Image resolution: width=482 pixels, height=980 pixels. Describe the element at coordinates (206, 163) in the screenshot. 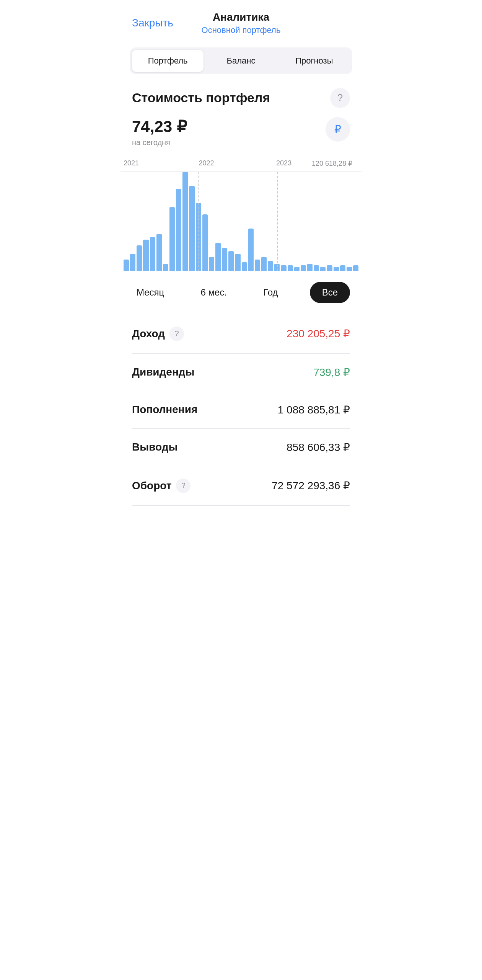

I see `year-label-2022: 2022` at that location.